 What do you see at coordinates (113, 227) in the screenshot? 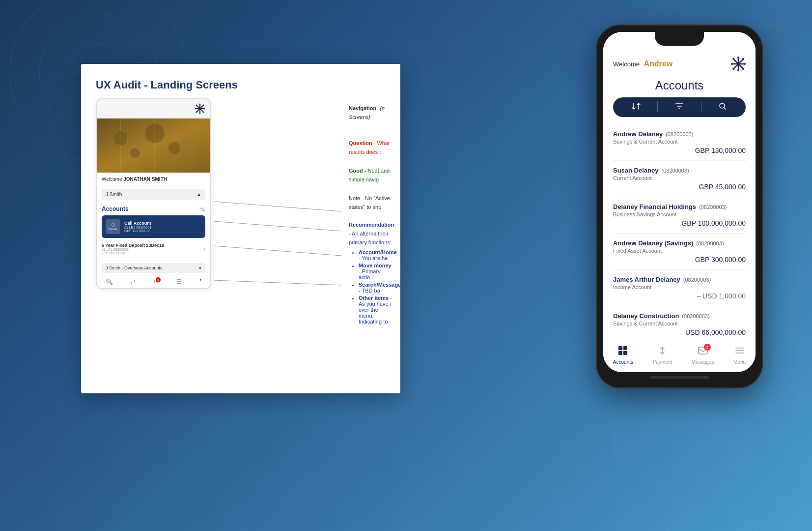
I see `call-account-icon: ⓘ Details` at bounding box center [113, 227].